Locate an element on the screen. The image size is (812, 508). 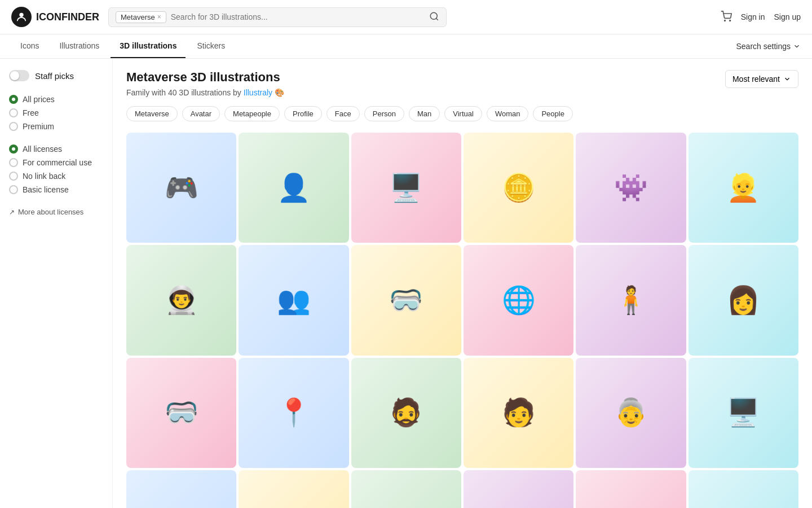
staff-picks-toggle: Staff picks is located at coordinates (56, 76).